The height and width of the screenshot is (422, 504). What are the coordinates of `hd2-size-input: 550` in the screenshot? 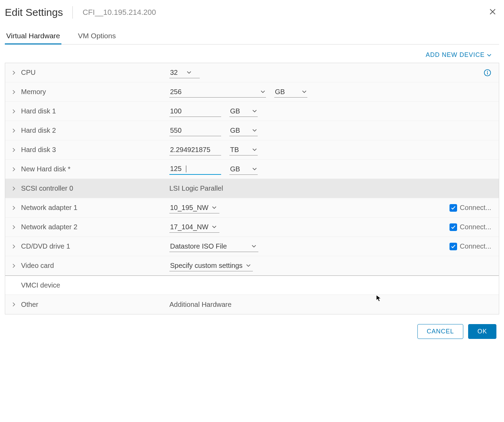 It's located at (195, 131).